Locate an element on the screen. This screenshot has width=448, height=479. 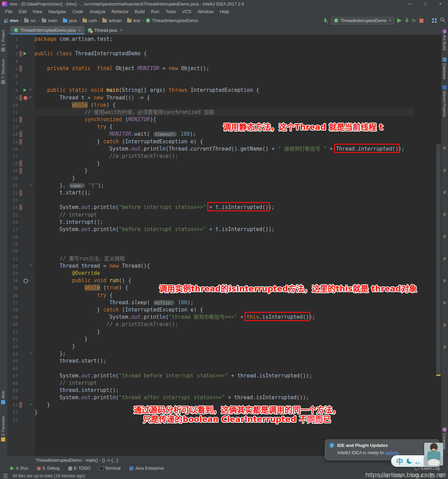
tool-strip-button-1: Project[interactable]: 1: Project is located at coordinates (3, 41).